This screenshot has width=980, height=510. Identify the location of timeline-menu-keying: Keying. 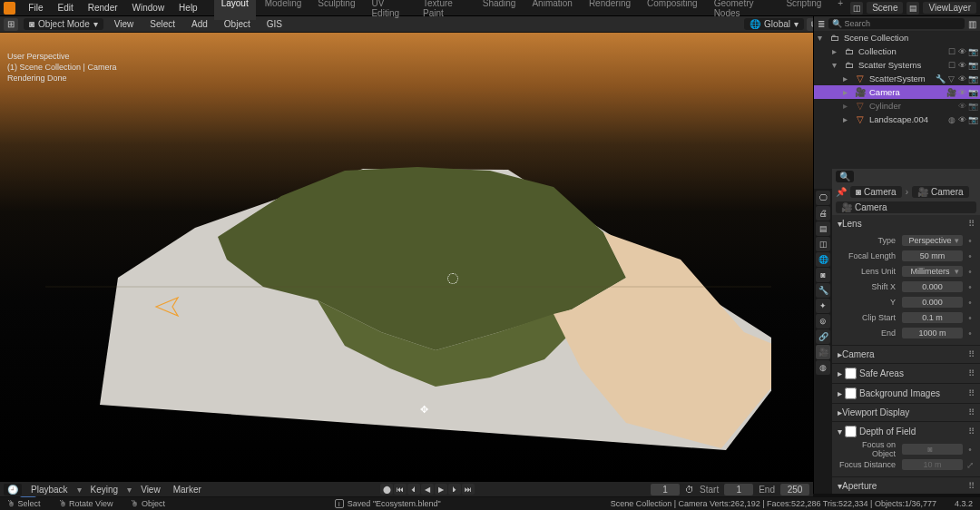
(105, 490).